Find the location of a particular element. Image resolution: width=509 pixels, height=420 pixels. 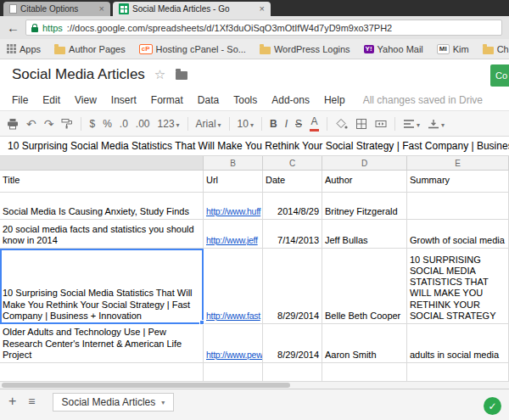

merge-cells-button is located at coordinates (381, 124).